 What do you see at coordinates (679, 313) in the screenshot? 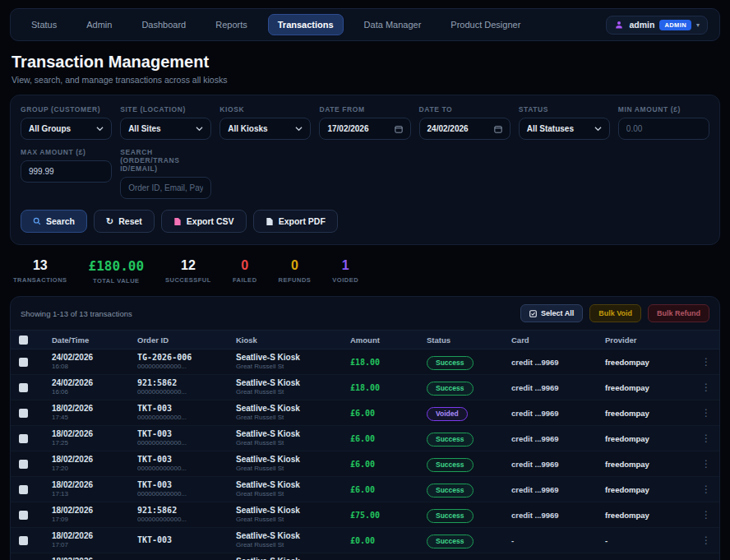
I see `bulk-refund-button: Bulk Refund` at bounding box center [679, 313].